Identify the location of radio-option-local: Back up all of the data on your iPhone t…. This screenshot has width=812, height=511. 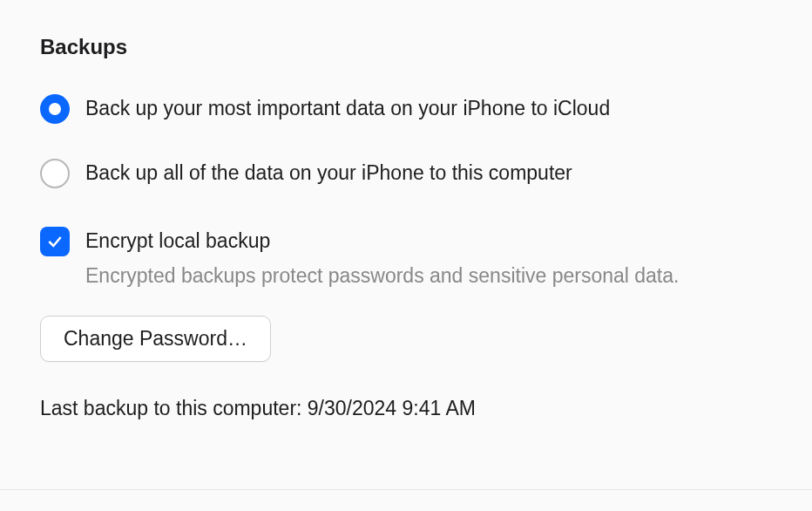
(406, 174).